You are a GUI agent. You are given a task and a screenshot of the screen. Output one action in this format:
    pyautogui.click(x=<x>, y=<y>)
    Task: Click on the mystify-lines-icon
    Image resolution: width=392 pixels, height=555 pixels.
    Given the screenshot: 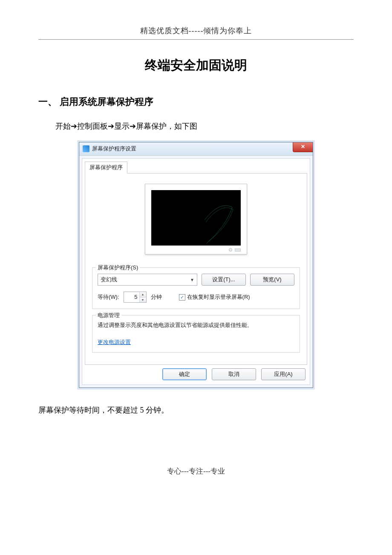 What is the action you would take?
    pyautogui.click(x=222, y=222)
    